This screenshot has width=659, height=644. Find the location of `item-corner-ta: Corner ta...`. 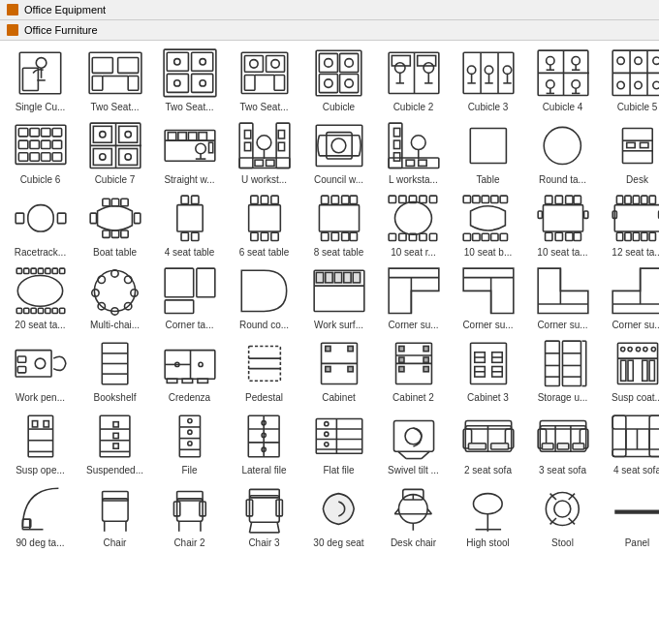

item-corner-ta: Corner ta... is located at coordinates (190, 298).